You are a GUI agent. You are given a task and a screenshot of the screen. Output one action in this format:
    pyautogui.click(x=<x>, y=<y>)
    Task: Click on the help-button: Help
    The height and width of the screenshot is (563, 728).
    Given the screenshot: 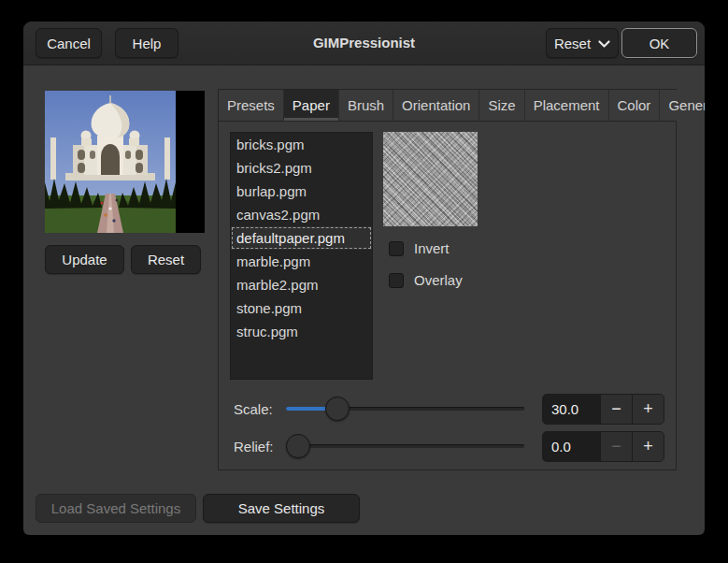 What is the action you would take?
    pyautogui.click(x=147, y=43)
    